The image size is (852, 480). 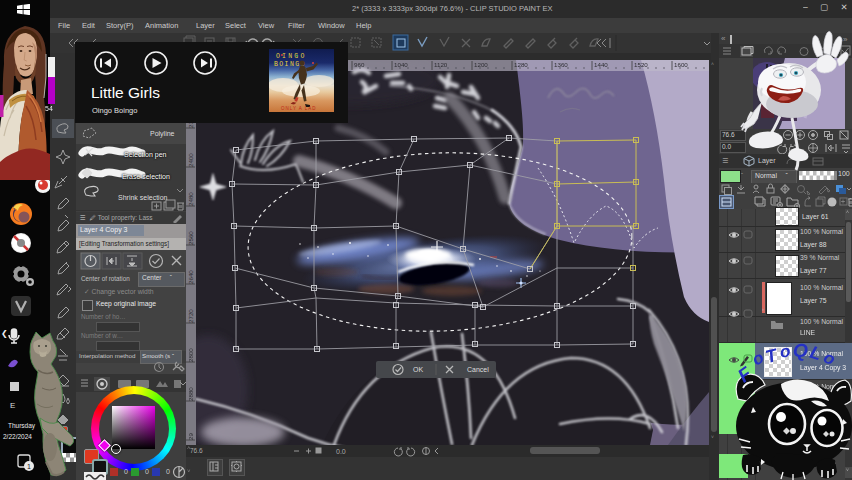 I want to click on svg-text: 1440, so click(x=601, y=64).